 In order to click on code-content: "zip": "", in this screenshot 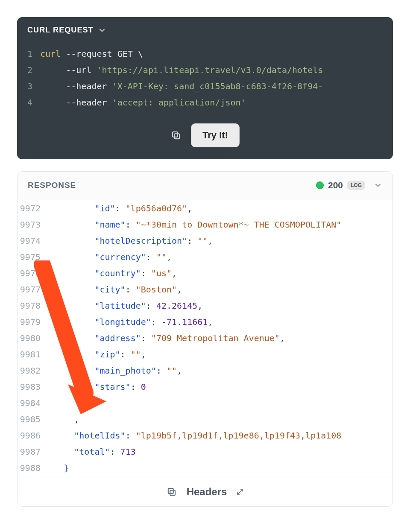, I will do `click(220, 354)`.